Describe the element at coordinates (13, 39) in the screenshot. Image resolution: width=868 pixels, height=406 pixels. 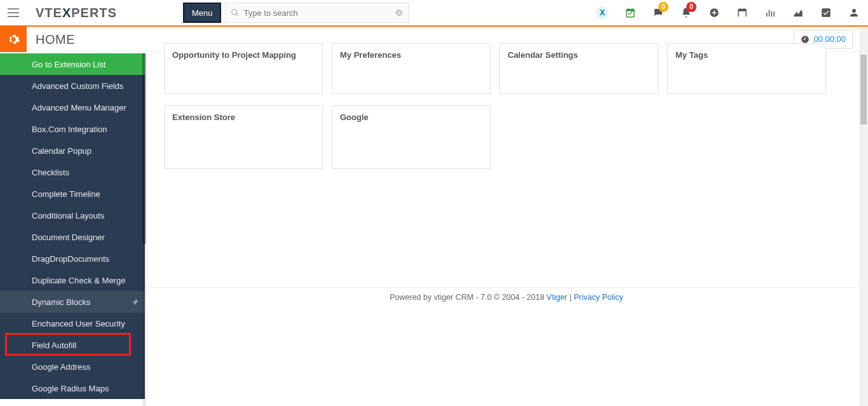
I see `gear-icon` at that location.